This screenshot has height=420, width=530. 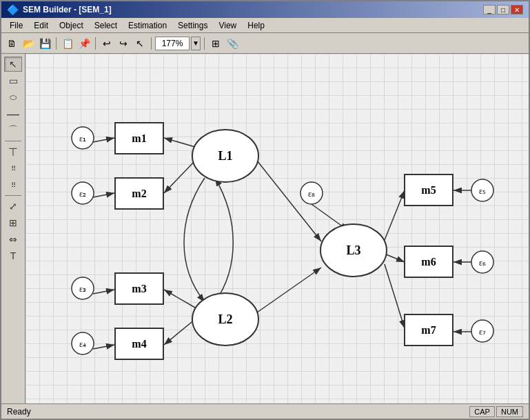 I want to click on label-e5: ε₅, so click(x=482, y=191).